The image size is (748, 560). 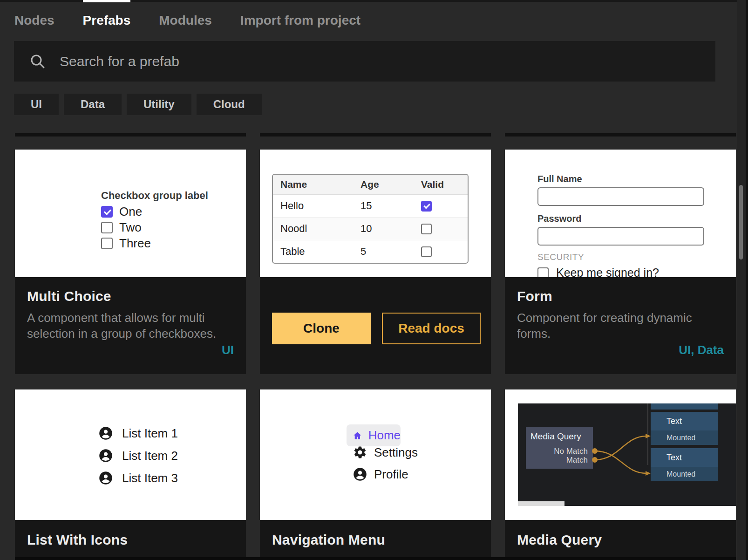 I want to click on filter-cloud: Cloud, so click(x=229, y=104).